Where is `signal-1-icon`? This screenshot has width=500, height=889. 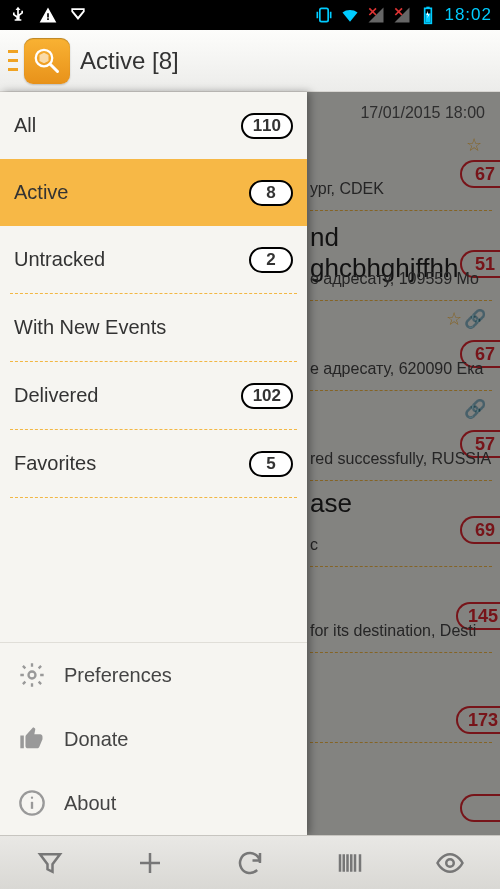 signal-1-icon is located at coordinates (376, 15).